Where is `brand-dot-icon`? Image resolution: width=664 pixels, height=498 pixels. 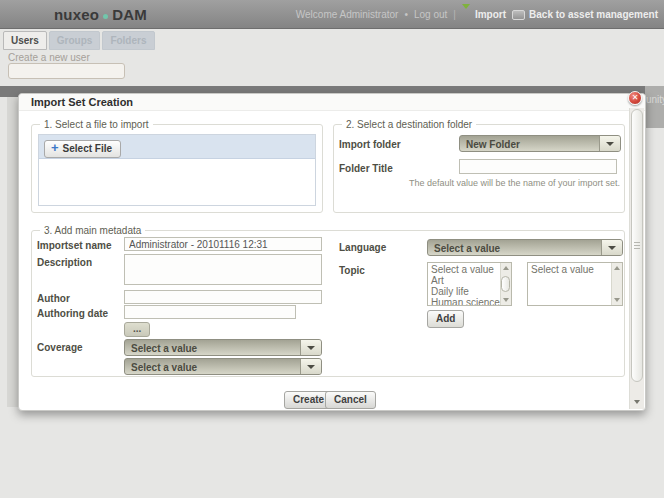 brand-dot-icon is located at coordinates (106, 16).